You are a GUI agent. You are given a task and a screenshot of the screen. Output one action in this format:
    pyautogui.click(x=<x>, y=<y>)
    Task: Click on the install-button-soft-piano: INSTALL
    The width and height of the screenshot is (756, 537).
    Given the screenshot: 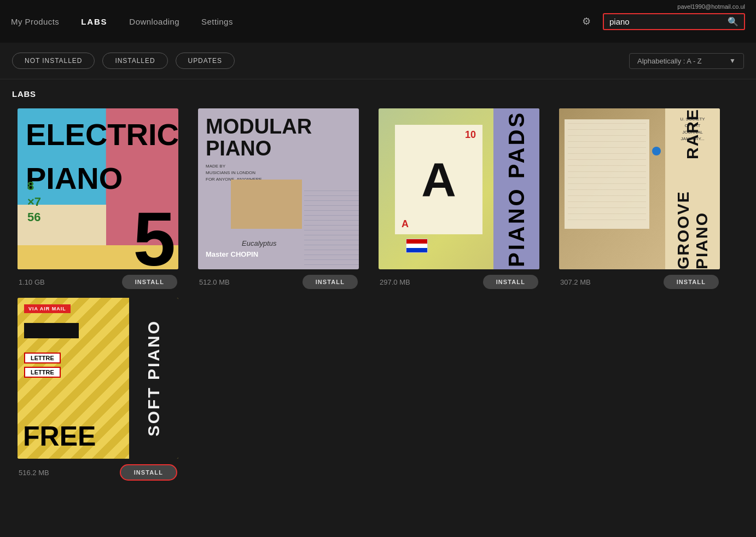 What is the action you would take?
    pyautogui.click(x=149, y=472)
    